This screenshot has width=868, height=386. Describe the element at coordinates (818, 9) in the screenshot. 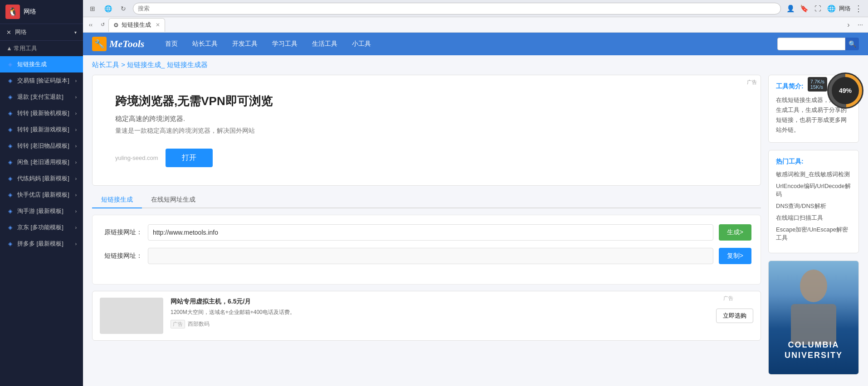

I see `fullscreen-icon-button: ⛶` at that location.